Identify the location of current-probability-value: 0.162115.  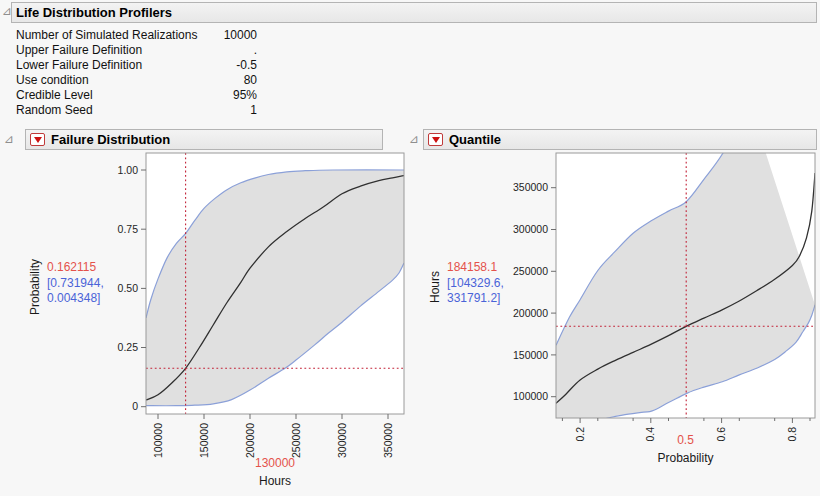
(76, 268).